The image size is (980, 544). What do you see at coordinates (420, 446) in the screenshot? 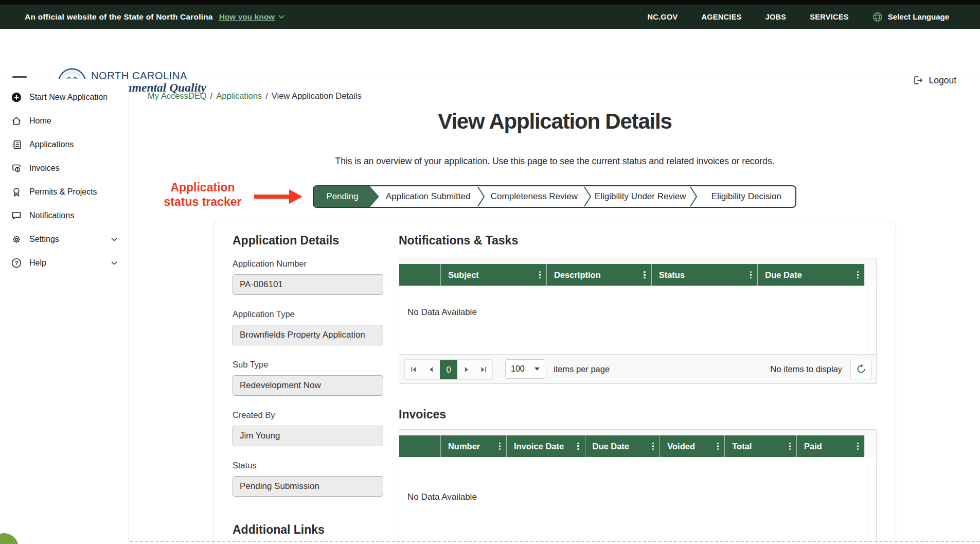
I see `grid-lead-column` at bounding box center [420, 446].